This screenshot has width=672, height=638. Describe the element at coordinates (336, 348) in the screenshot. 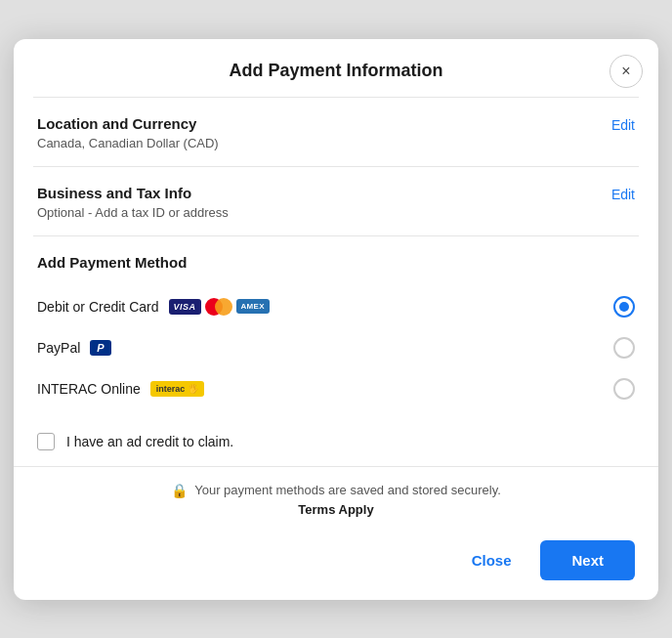

I see `payment-option-paypal: PayPal P` at that location.